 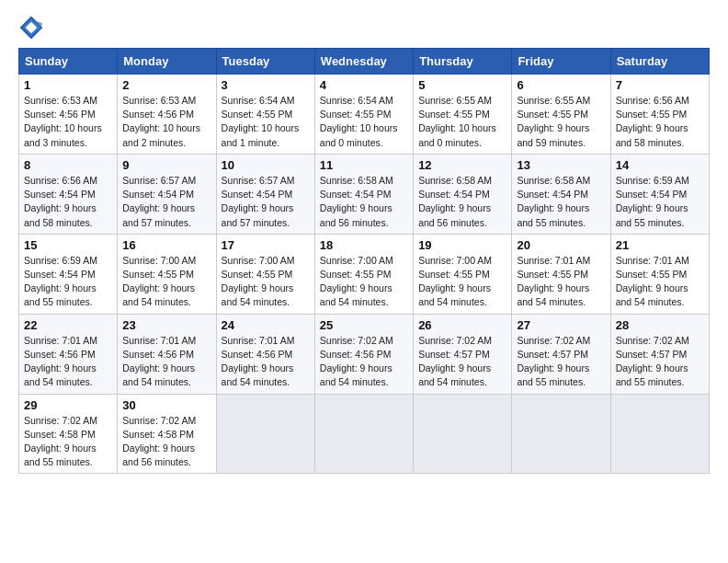 I want to click on calendar-cell: 21Sunrise: 7:01 AMSunset: 4:55 PMDayligh…, so click(x=660, y=274).